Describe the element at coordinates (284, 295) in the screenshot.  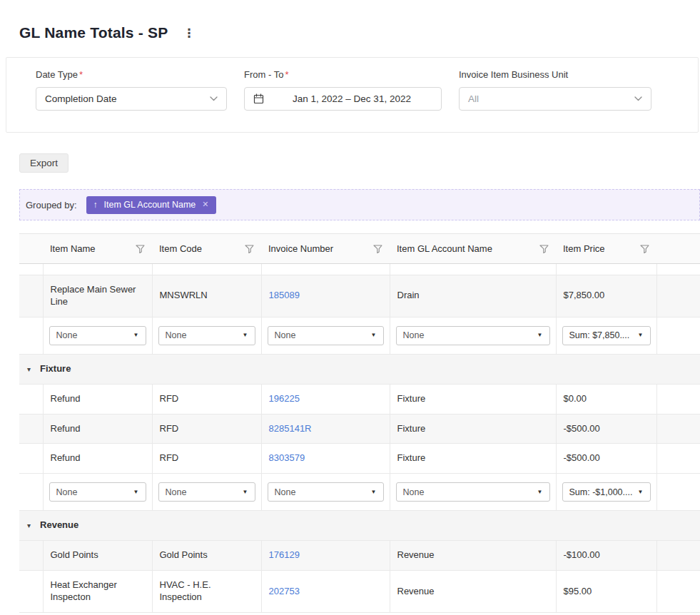
I see `invoice-link: 185089` at that location.